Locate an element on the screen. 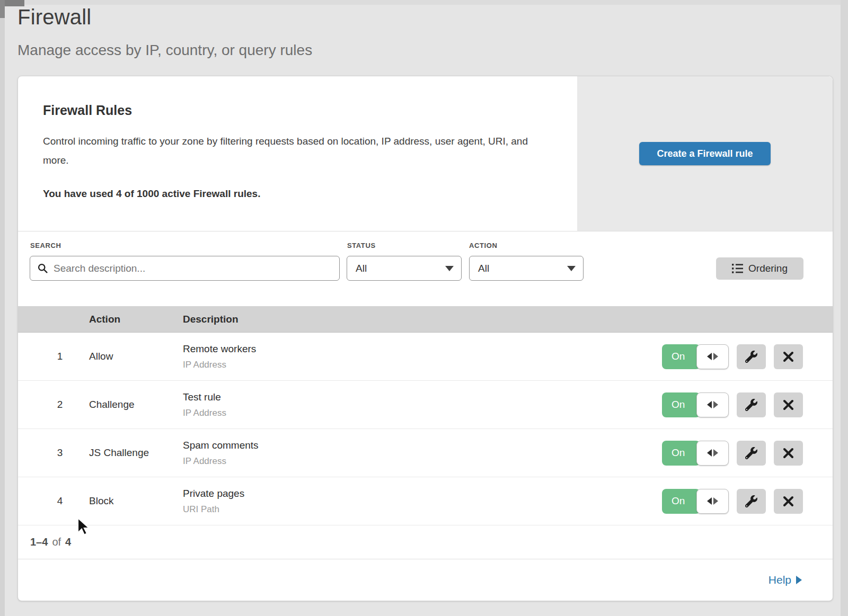 The image size is (848, 616). rule-action: Block is located at coordinates (136, 501).